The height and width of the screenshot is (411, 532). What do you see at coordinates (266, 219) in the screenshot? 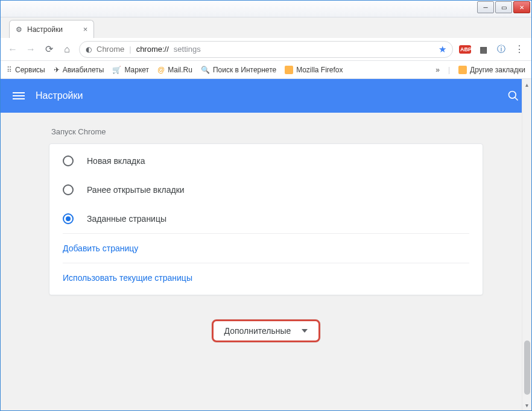
I see `radio-option-specific-pages: Заданные страницы` at bounding box center [266, 219].